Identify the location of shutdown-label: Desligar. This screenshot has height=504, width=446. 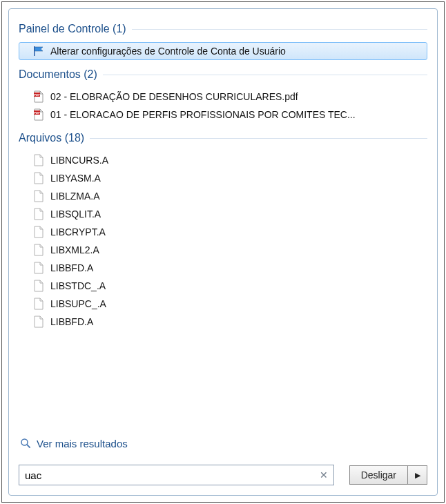
(378, 475).